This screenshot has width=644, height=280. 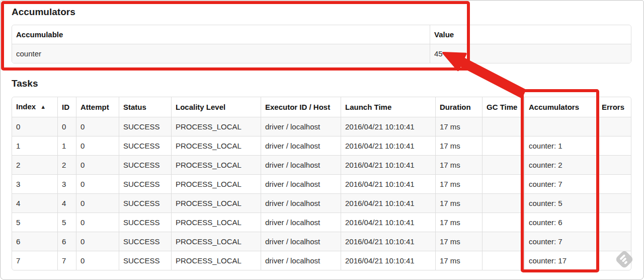 What do you see at coordinates (459, 107) in the screenshot?
I see `column-header-duration: Duration` at bounding box center [459, 107].